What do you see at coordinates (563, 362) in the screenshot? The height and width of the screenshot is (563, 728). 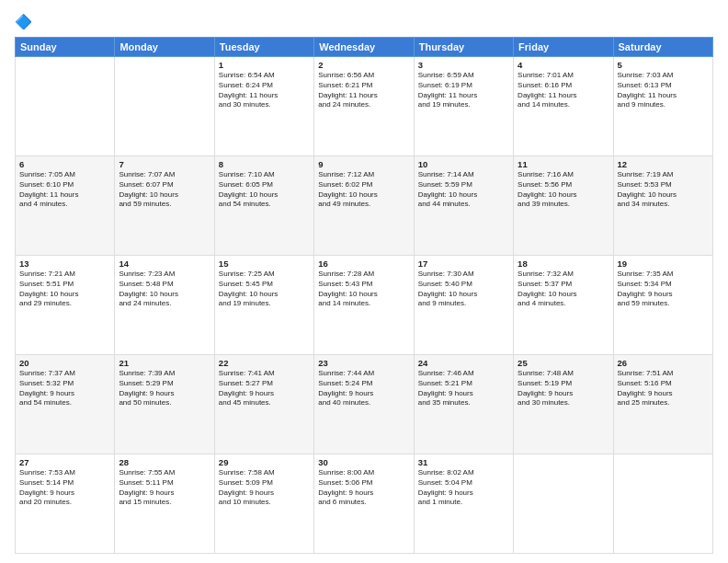 I see `day-number: 25` at bounding box center [563, 362].